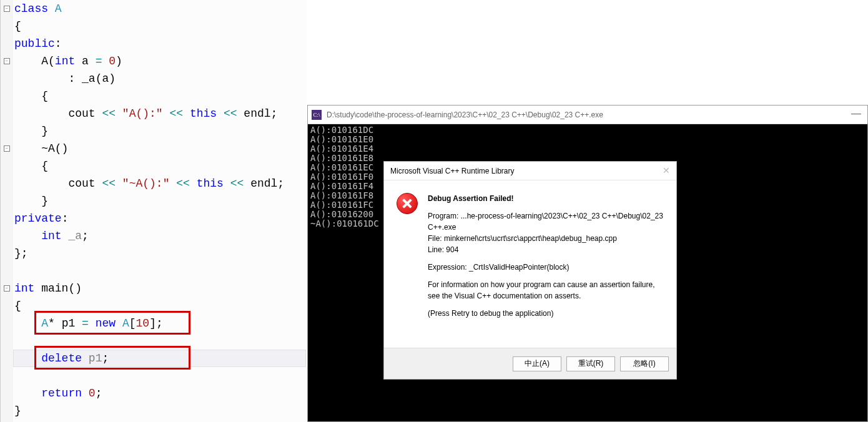  What do you see at coordinates (149, 61) in the screenshot?
I see `code-line: A(int a = 0)` at bounding box center [149, 61].